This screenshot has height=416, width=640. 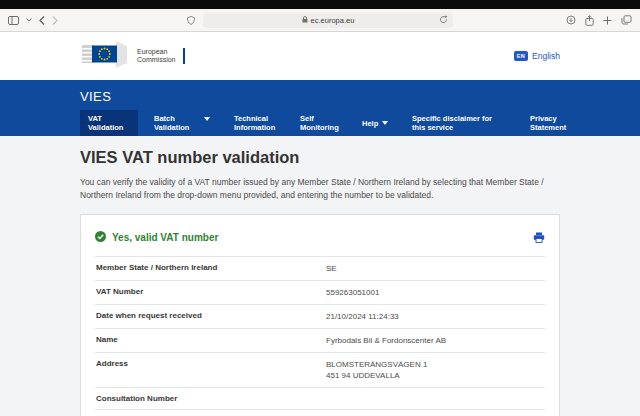 What do you see at coordinates (320, 370) in the screenshot?
I see `table-row: AddressBLOMSTERÄNGSVÄGEN 1 451 94 UDDEVA…` at bounding box center [320, 370].